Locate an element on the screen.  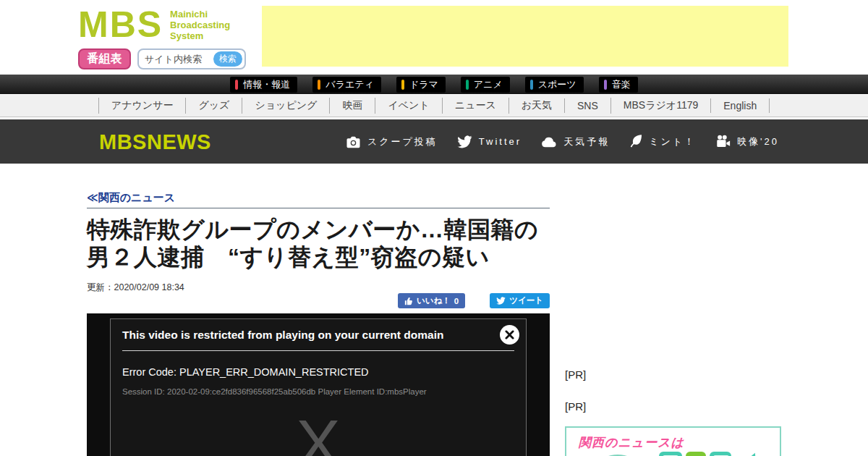
genre-nav-item-sports: スポーツ is located at coordinates (554, 85).